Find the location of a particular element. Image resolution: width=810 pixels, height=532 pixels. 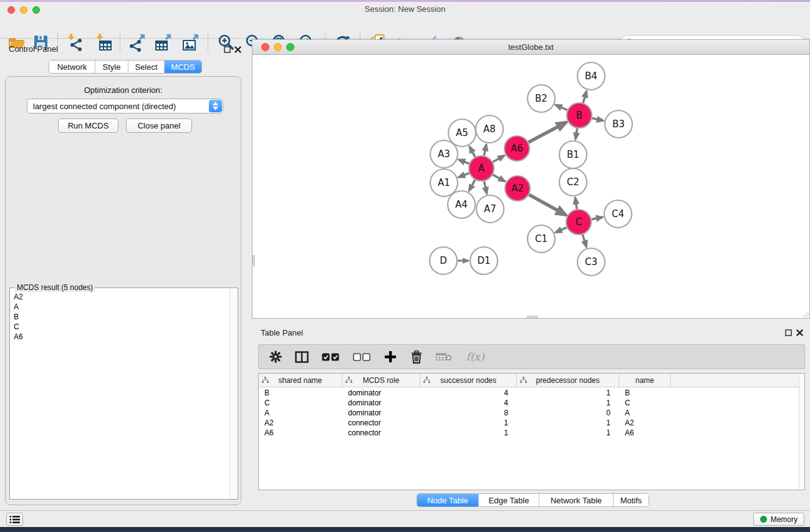

mcds-result-list: A2ABCA6 is located at coordinates (121, 394).